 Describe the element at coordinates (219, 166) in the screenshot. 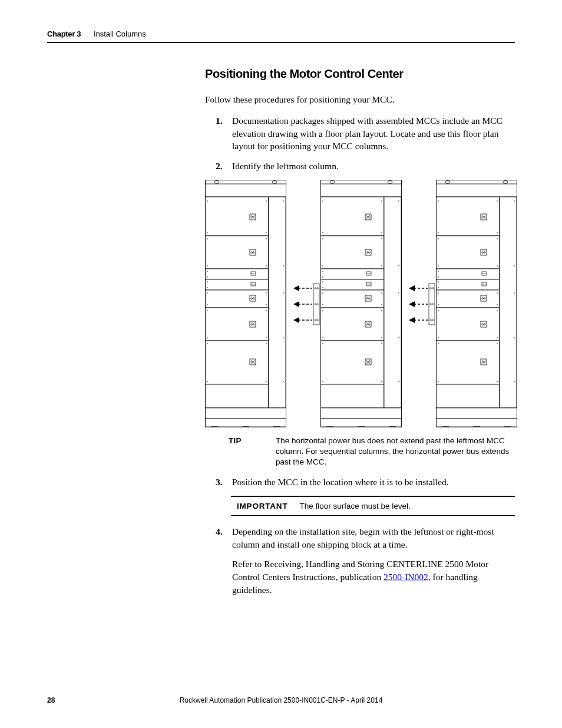

I see `step-number: 2.` at that location.